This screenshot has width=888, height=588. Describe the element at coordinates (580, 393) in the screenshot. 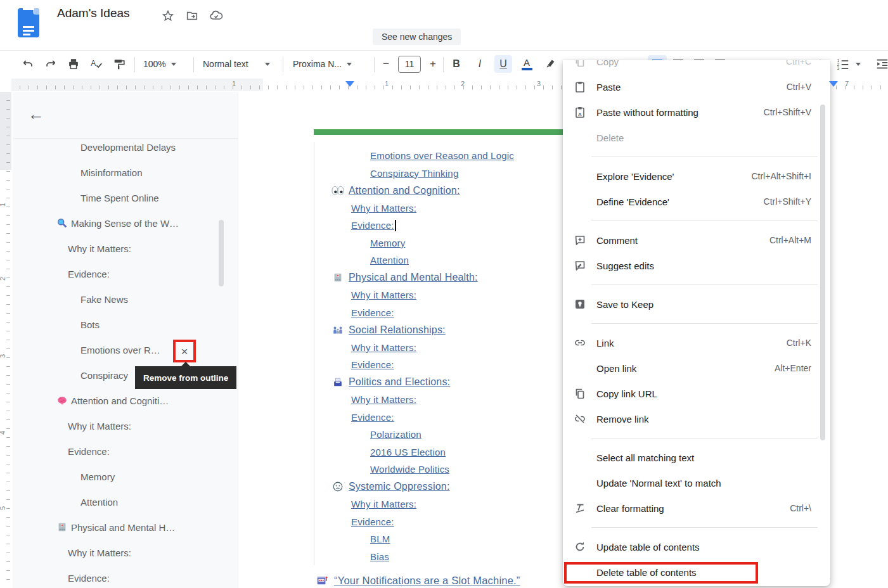

I see `copy-link-icon` at that location.